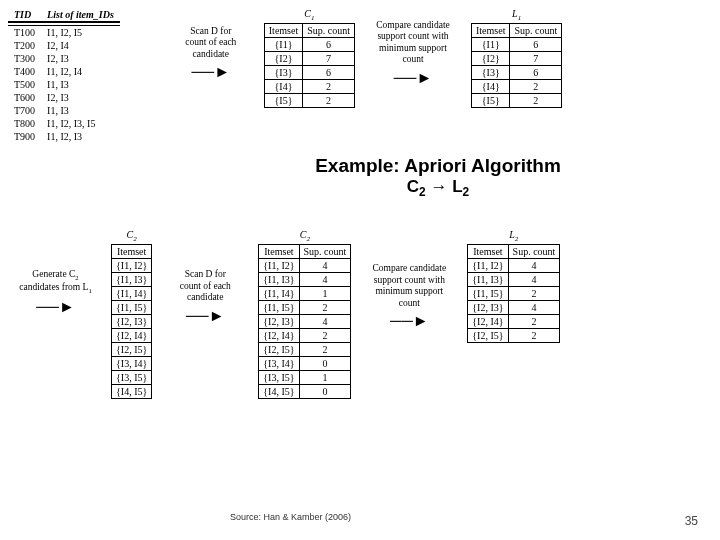 The height and width of the screenshot is (540, 720). I want to click on L1-block: L1 ItemsetSup. count {I1}6{I2}7{I3}6{I4}…, so click(516, 58).